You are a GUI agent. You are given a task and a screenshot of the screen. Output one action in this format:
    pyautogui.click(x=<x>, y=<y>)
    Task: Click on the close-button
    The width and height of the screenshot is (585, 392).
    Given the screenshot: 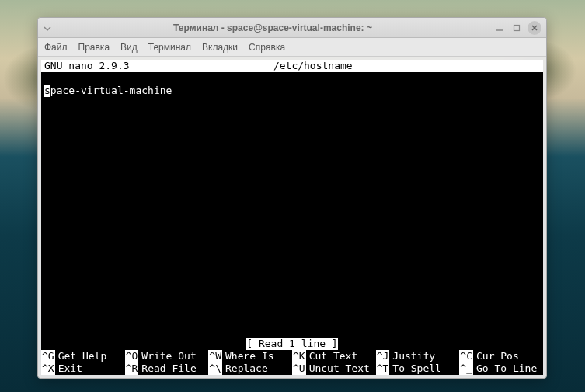 What is the action you would take?
    pyautogui.click(x=535, y=28)
    